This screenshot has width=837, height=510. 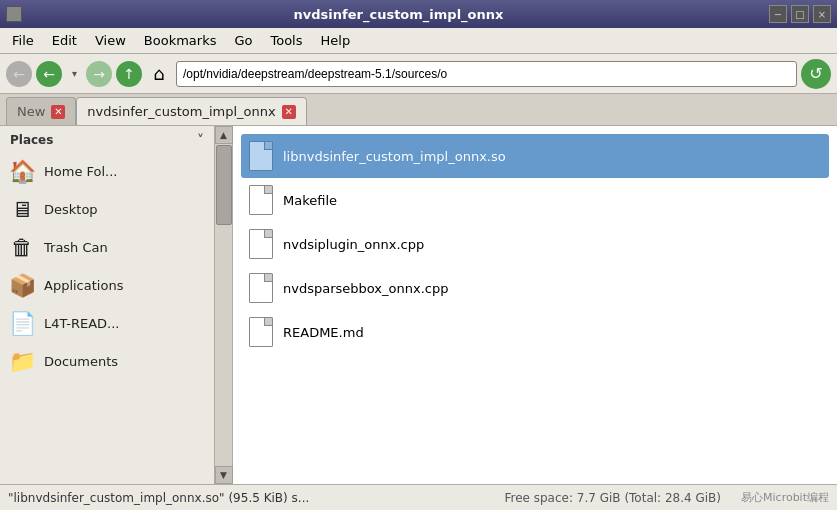 I want to click on menu-help: Help, so click(x=336, y=40).